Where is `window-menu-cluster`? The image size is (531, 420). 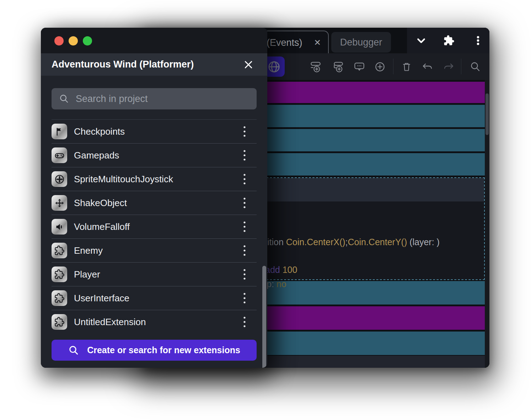 window-menu-cluster is located at coordinates (448, 41).